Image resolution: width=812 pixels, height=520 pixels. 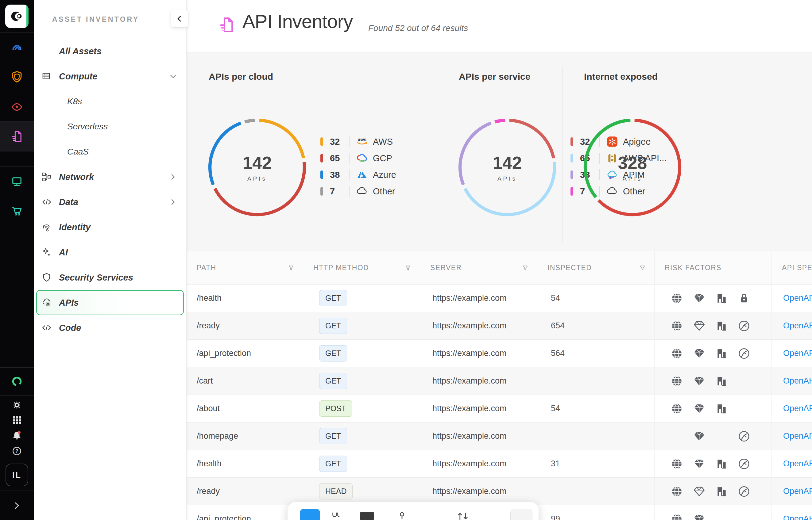 What do you see at coordinates (110, 127) in the screenshot?
I see `sidebar-item: Serverless` at bounding box center [110, 127].